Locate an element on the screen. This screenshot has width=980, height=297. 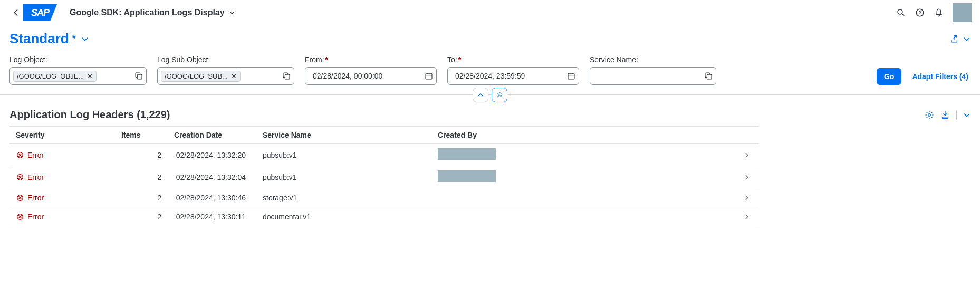
table-header: Application Log Headers (1,229) is located at coordinates (490, 116).